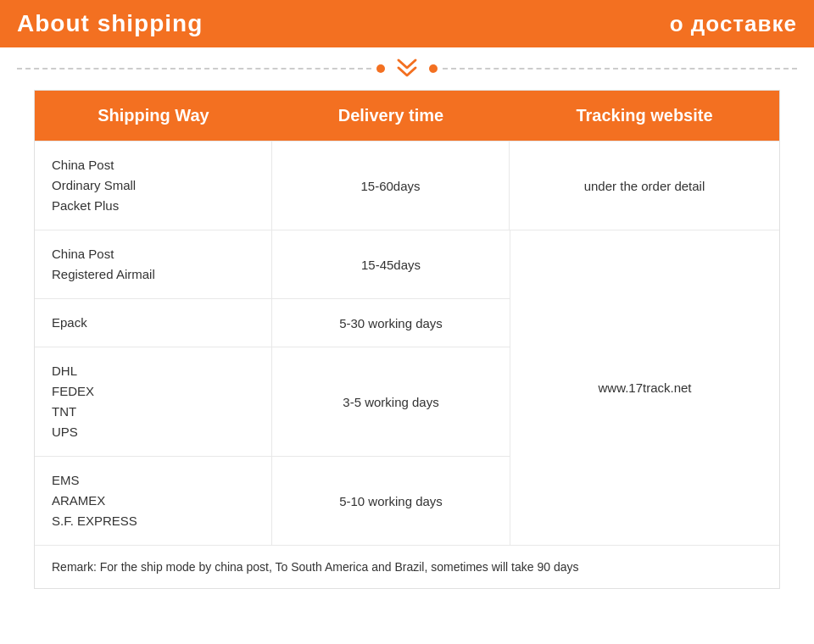 The image size is (814, 644). Describe the element at coordinates (407, 69) in the screenshot. I see `divider-row` at that location.